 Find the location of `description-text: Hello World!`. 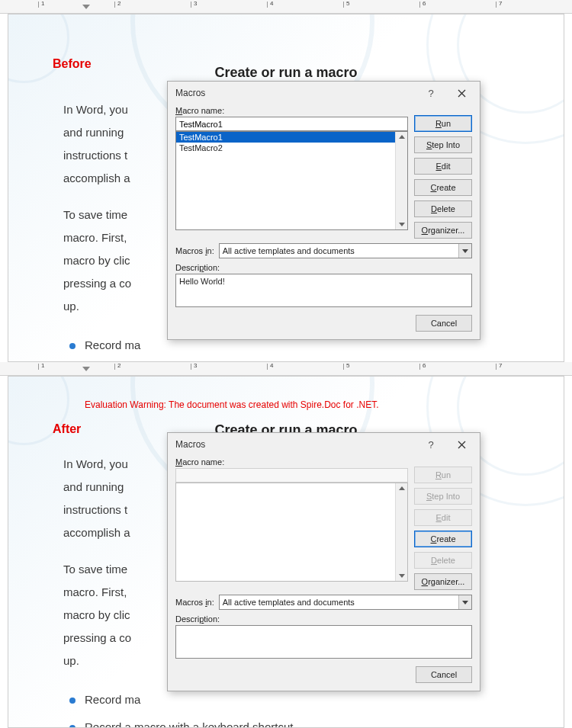

description-text: Hello World! is located at coordinates (202, 281).